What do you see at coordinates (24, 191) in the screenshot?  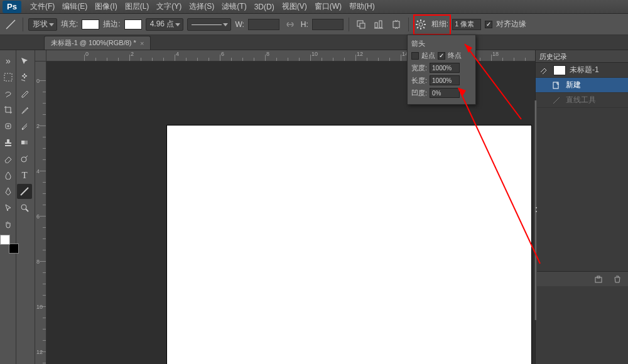 I see `line-shape-tool` at bounding box center [24, 191].